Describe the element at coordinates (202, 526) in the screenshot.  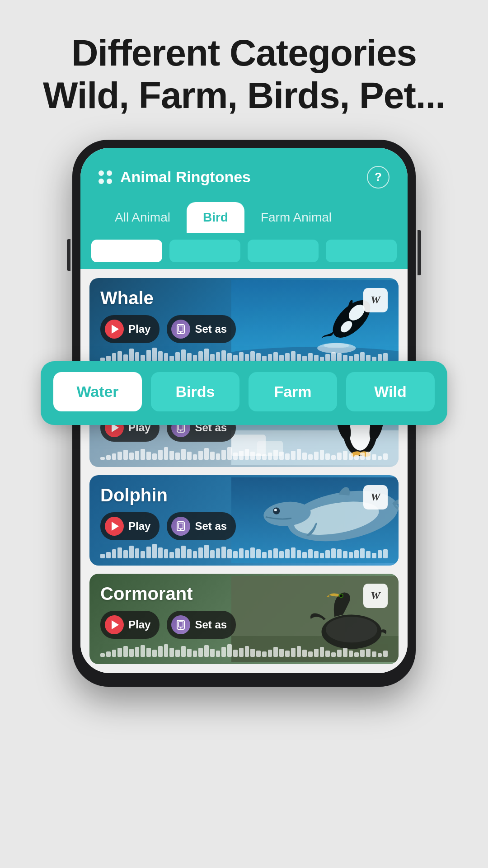
I see `setas-button-dolphin: Set as` at that location.